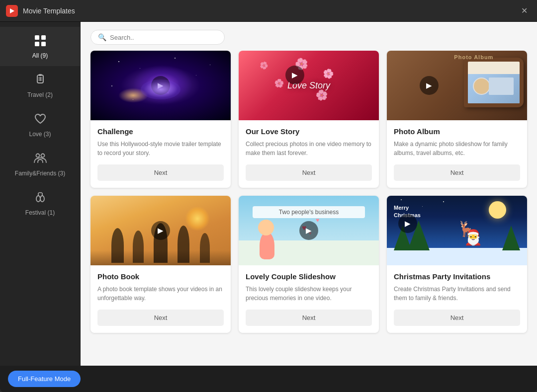 This screenshot has width=537, height=392. What do you see at coordinates (309, 139) in the screenshot?
I see `template-info-lovestory: Our Love Story Collect precious photos i…` at bounding box center [309, 139].